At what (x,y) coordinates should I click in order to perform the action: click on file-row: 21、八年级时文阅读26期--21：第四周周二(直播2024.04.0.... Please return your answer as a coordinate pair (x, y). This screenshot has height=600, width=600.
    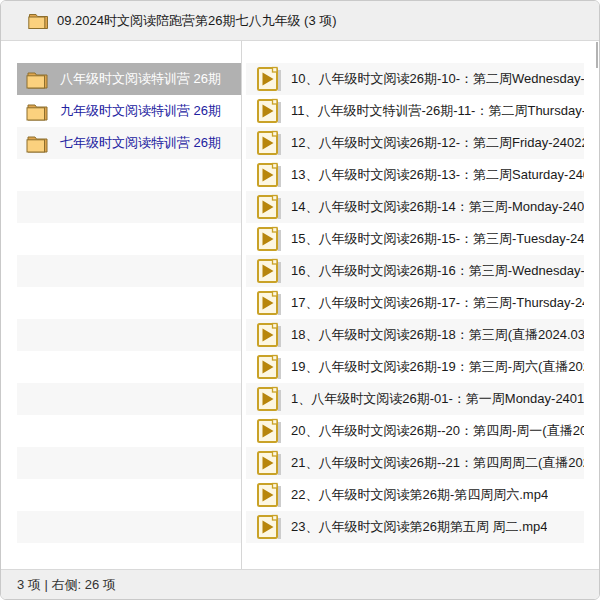
    Looking at the image, I should click on (415, 463).